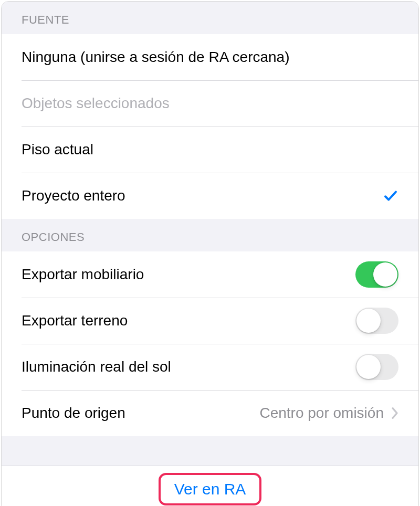 The height and width of the screenshot is (506, 420). Describe the element at coordinates (210, 18) in the screenshot. I see `source-section-header: FUENTE` at that location.